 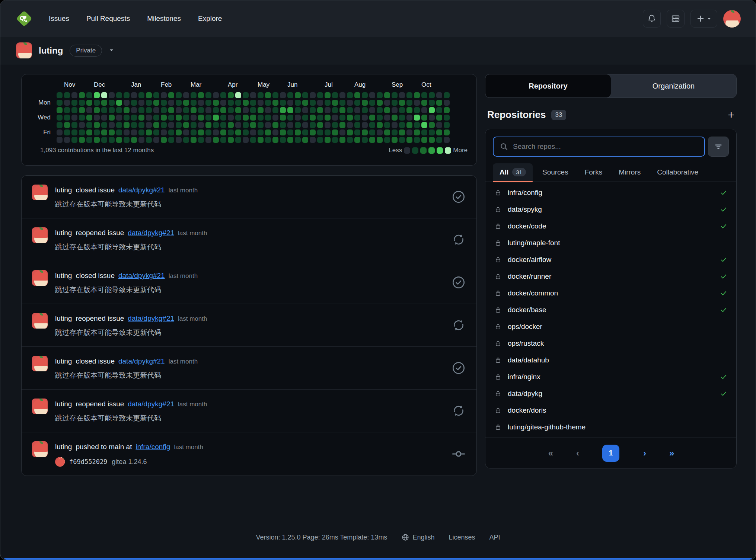 What do you see at coordinates (462, 537) in the screenshot?
I see `footer-licenses-link: Licenses` at bounding box center [462, 537].